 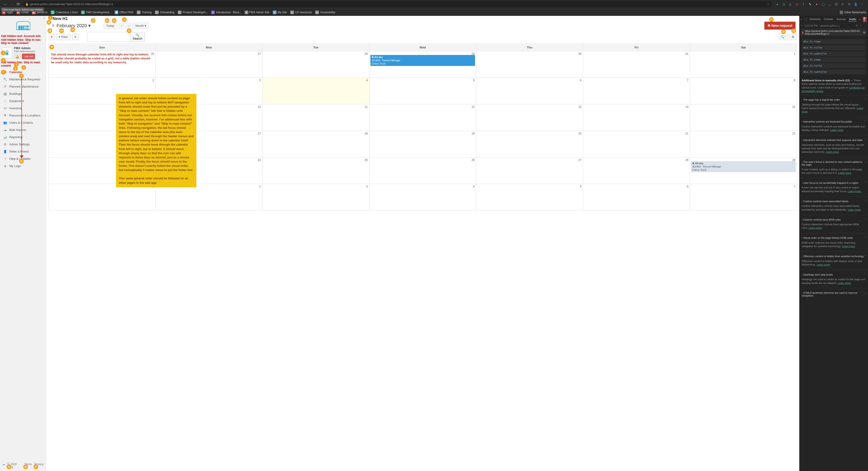 I want to click on devtools-tab: Audits, so click(x=853, y=20).